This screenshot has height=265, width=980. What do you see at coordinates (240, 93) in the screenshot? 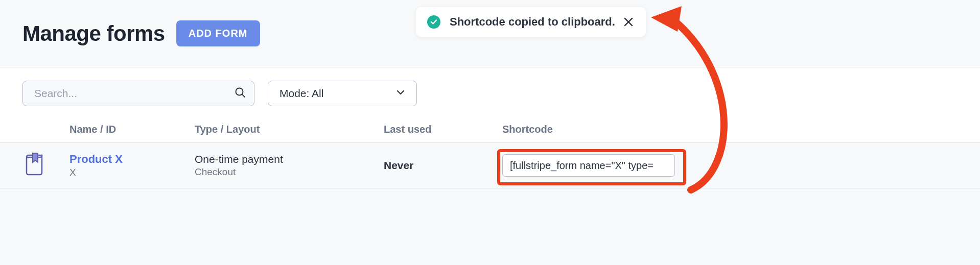
I see `search-icon` at bounding box center [240, 93].